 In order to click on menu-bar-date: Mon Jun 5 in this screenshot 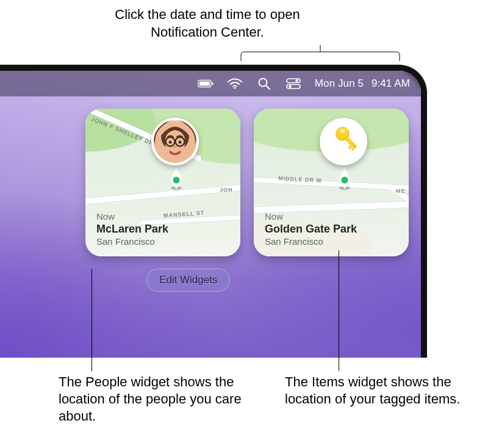, I will do `click(339, 84)`.